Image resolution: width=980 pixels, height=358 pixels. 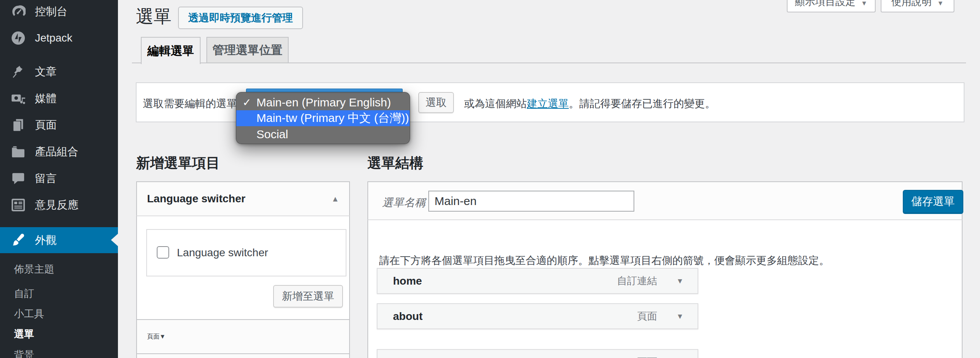 What do you see at coordinates (59, 152) in the screenshot?
I see `sidebar-item-portfolio: 產品組合` at bounding box center [59, 152].